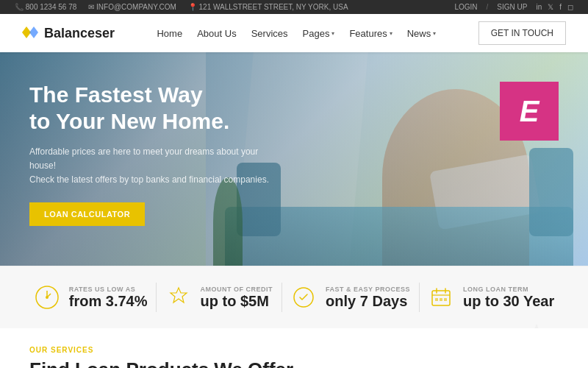 This screenshot has height=368, width=588. I want to click on top-bar-left: 📞 800 1234 56 78 ✉ INFO@COMPANY.COM 📍 12…, so click(182, 7).